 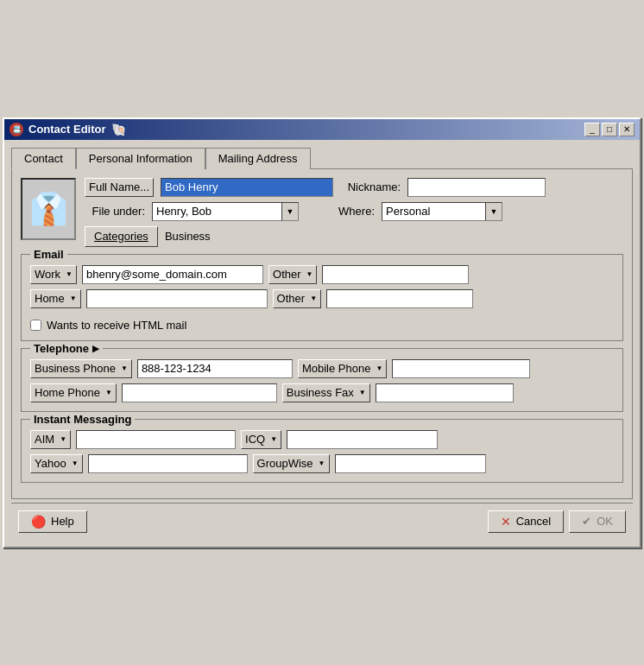 I want to click on phone-type-1-button: Business Phone ▼, so click(x=81, y=369).